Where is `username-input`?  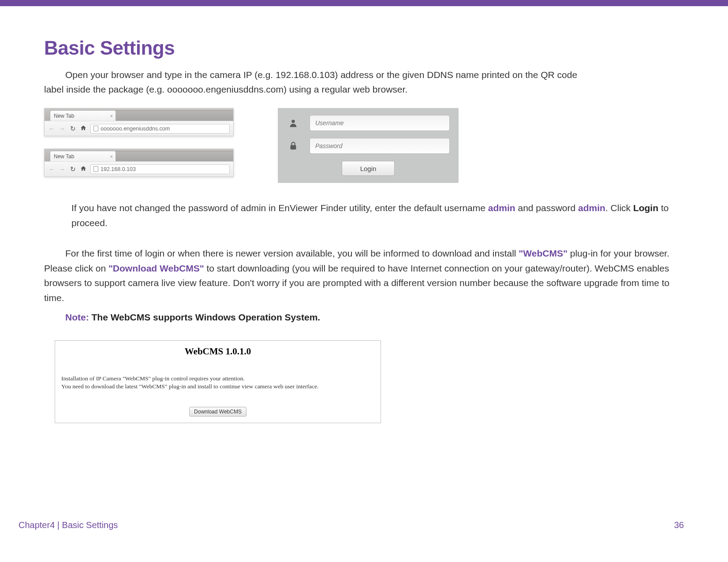 username-input is located at coordinates (380, 123).